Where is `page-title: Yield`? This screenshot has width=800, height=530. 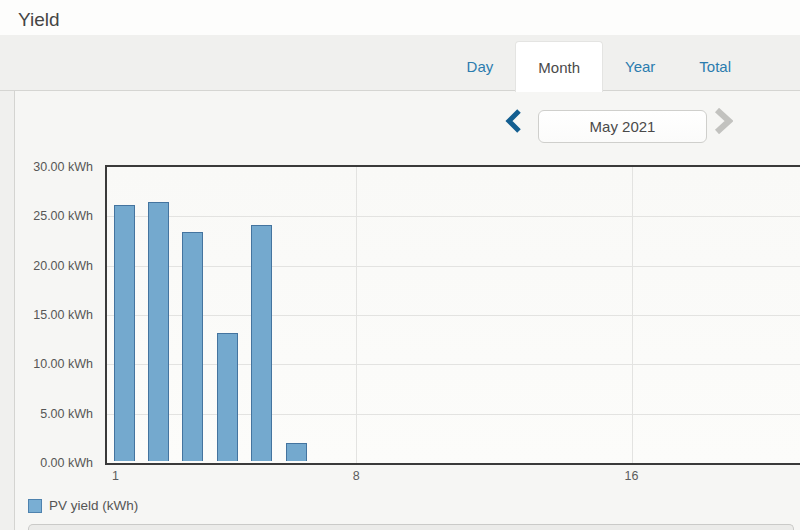 page-title: Yield is located at coordinates (39, 20).